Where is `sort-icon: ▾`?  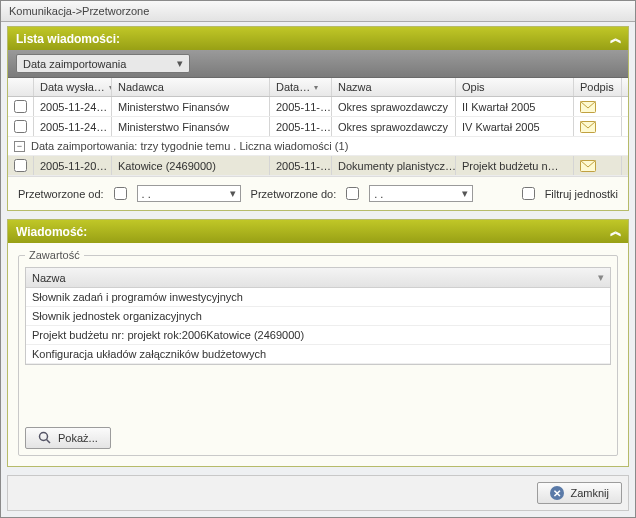
sort-icon: ▾ is located at coordinates (316, 88).